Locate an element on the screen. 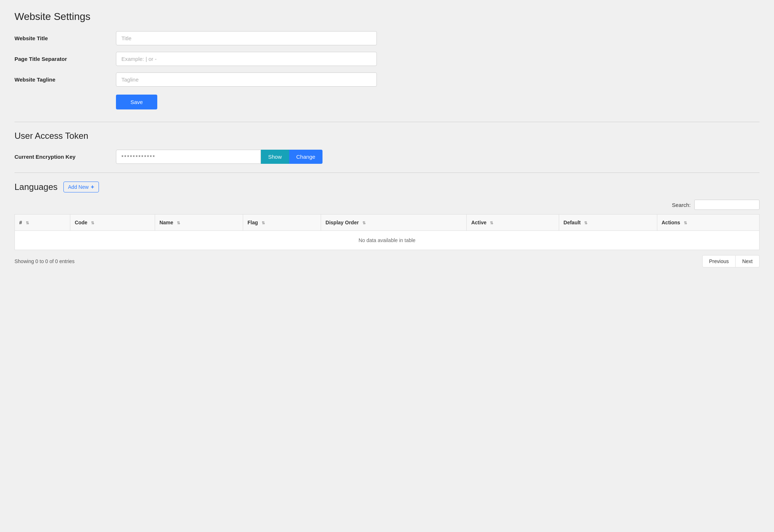 Image resolution: width=774 pixels, height=532 pixels. table-footer: Showing 0 to 0 of 0 entries Previous Nex… is located at coordinates (387, 261).